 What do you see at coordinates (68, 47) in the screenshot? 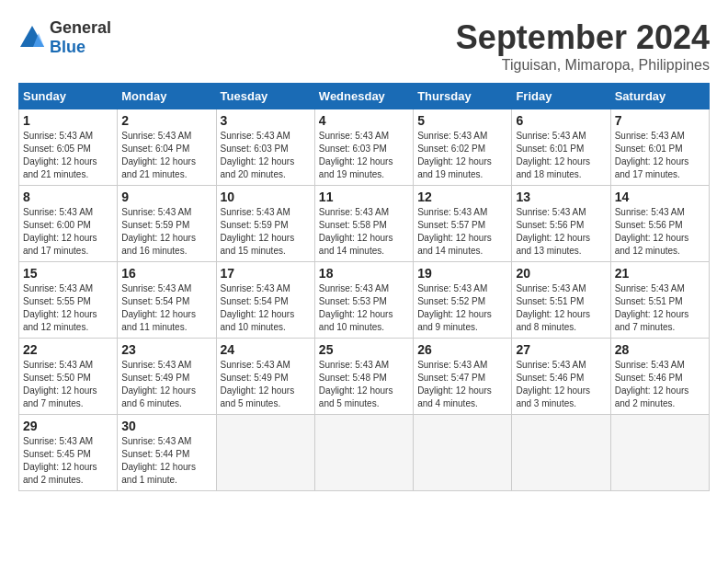
I see `logo-blue: Blue` at bounding box center [68, 47].